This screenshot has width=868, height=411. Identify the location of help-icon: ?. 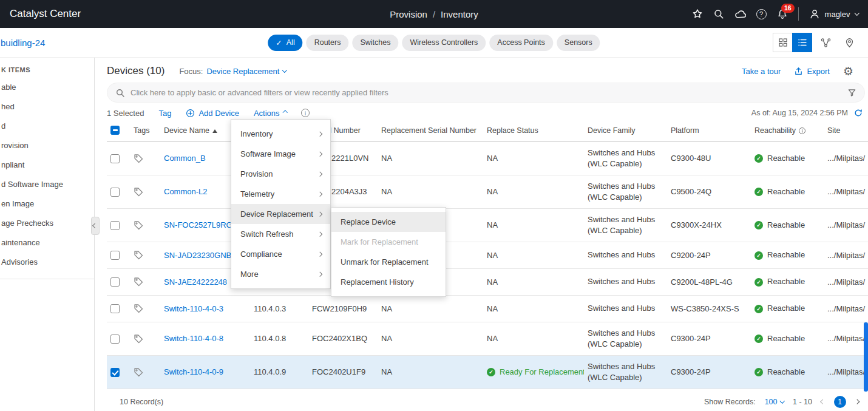
(761, 15).